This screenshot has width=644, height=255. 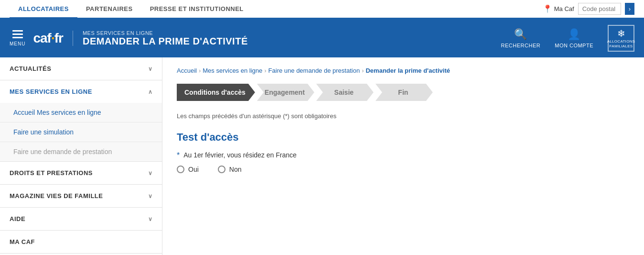 I want to click on sidebar-section-header-droits: DROITS ET PRESTATIONS ∨, so click(x=81, y=173).